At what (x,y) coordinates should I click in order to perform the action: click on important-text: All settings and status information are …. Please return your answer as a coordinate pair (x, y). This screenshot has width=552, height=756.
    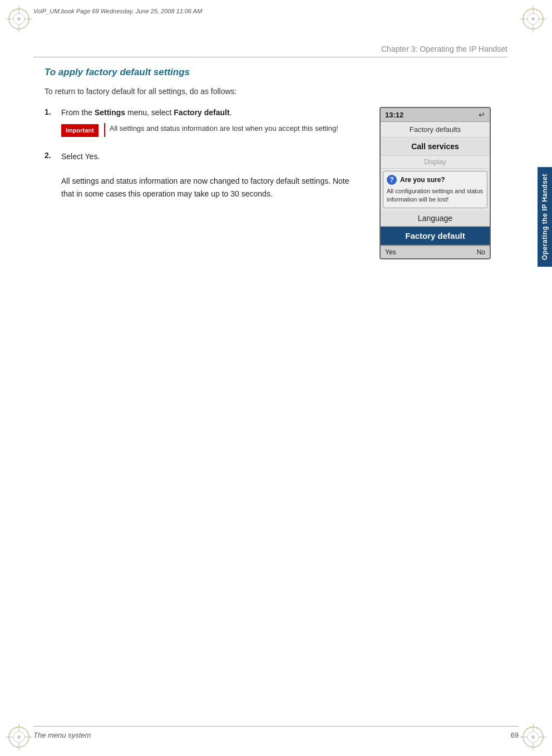
    Looking at the image, I should click on (221, 130).